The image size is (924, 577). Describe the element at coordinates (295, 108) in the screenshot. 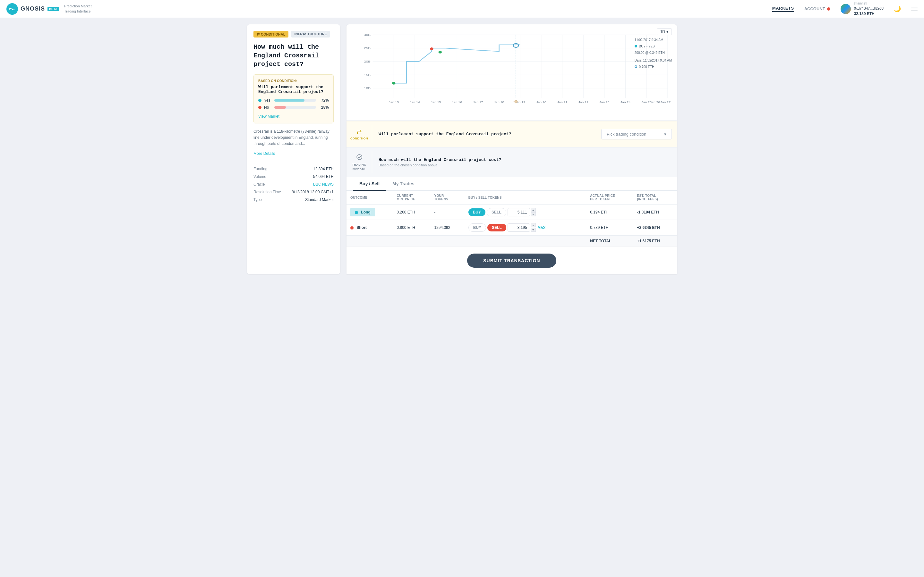

I see `outcome-bar-container-no` at that location.